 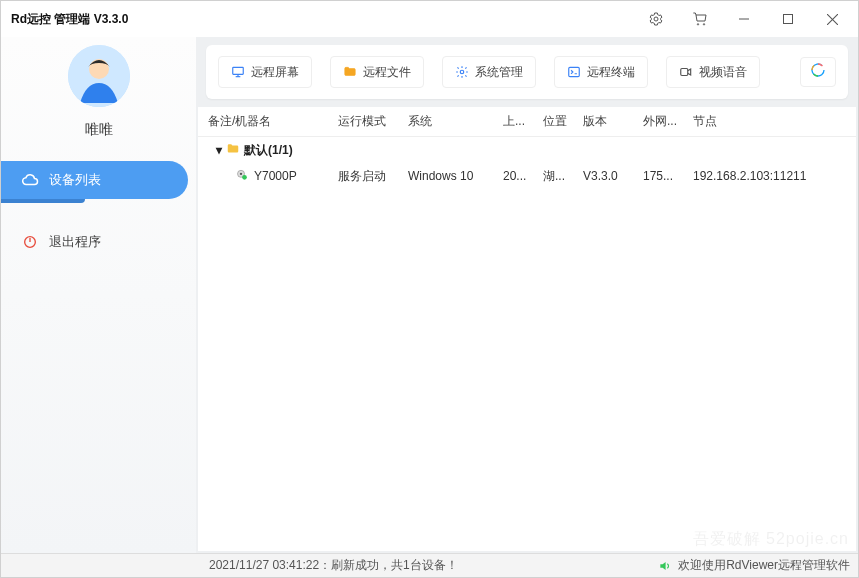 I want to click on cell-mode: 服务启动, so click(x=373, y=176).